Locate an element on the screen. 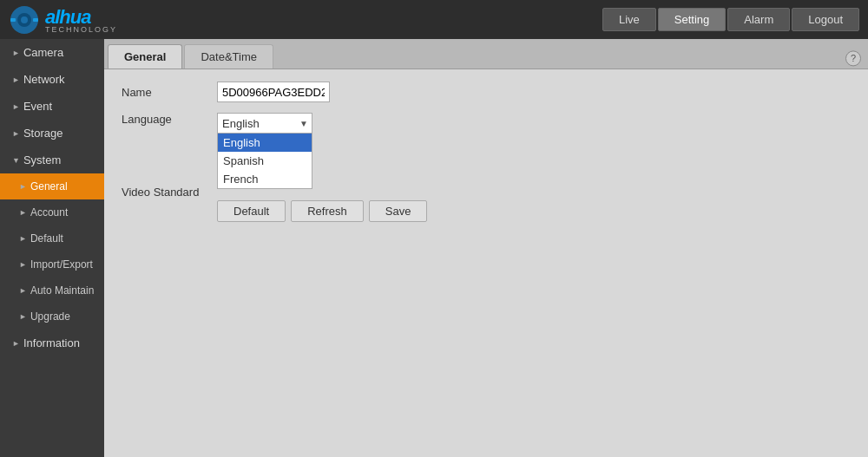  sidebar-item-account: ► Account is located at coordinates (52, 212).